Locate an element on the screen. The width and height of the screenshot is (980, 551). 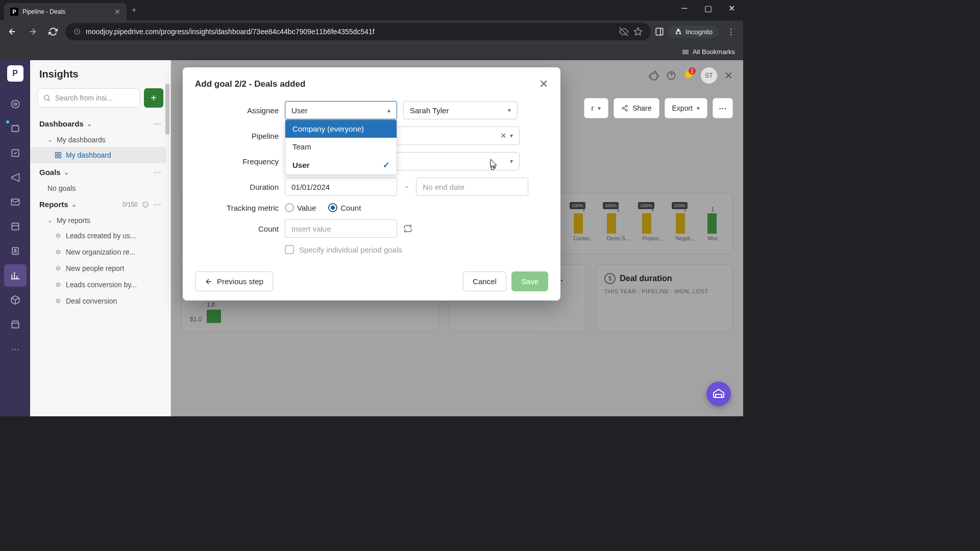
close-panel-icon: ✕ is located at coordinates (729, 76).